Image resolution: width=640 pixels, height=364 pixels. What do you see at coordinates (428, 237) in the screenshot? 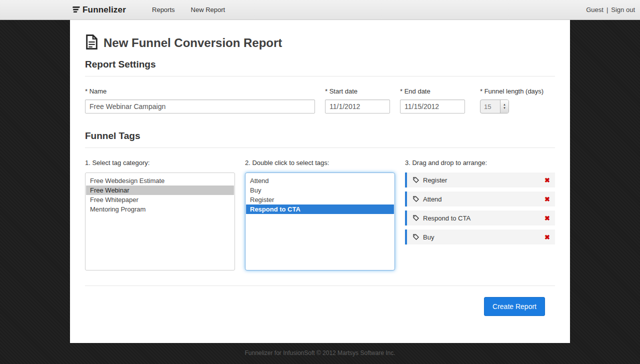
I see `arrange-item-label: Buy` at bounding box center [428, 237].